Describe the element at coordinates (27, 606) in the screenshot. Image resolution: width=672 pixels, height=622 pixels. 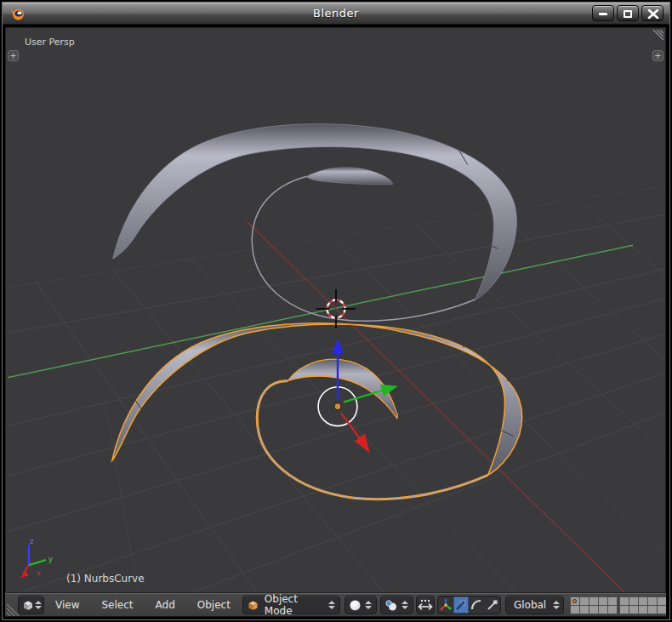
I see `editor-3d-view-icon` at that location.